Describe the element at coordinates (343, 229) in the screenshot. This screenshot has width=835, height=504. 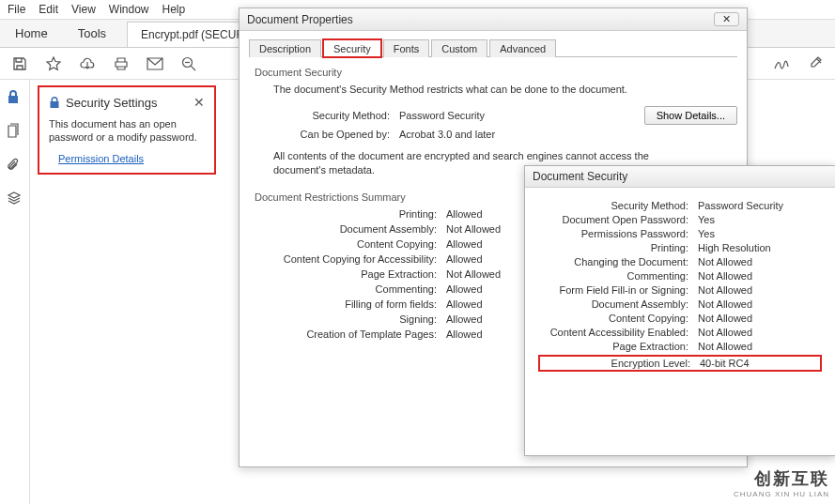
I see `restriction-label: Document Assembly:` at that location.